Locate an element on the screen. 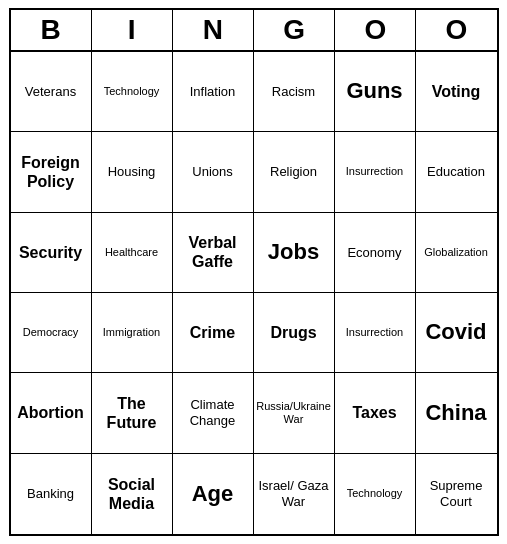 This screenshot has height=544, width=507. cell-12: Security is located at coordinates (52, 253).